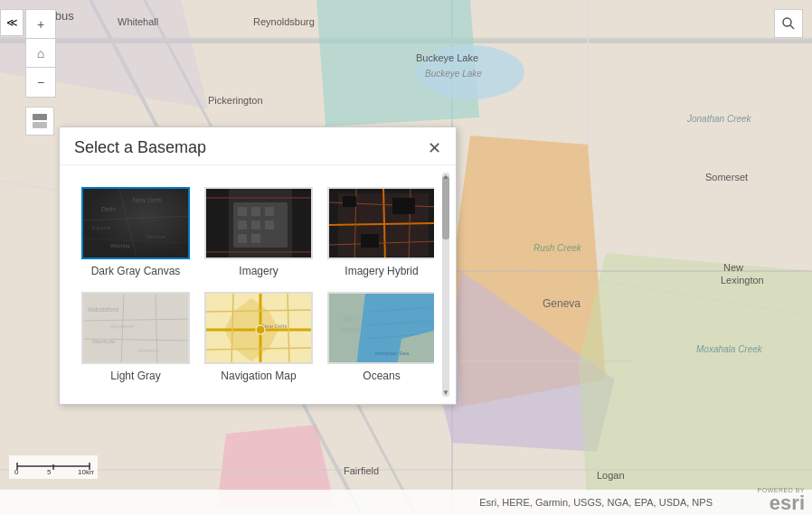 Image resolution: width=812 pixels, height=515 pixels. What do you see at coordinates (446, 392) in the screenshot?
I see `scroll-down-arrow: ▼` at bounding box center [446, 392].